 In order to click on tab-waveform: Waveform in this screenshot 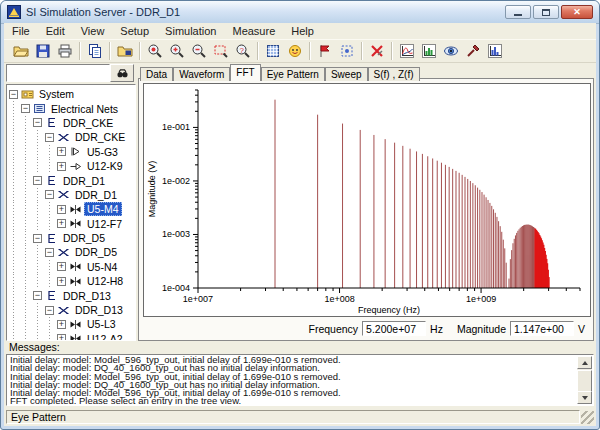, I will do `click(202, 74)`.